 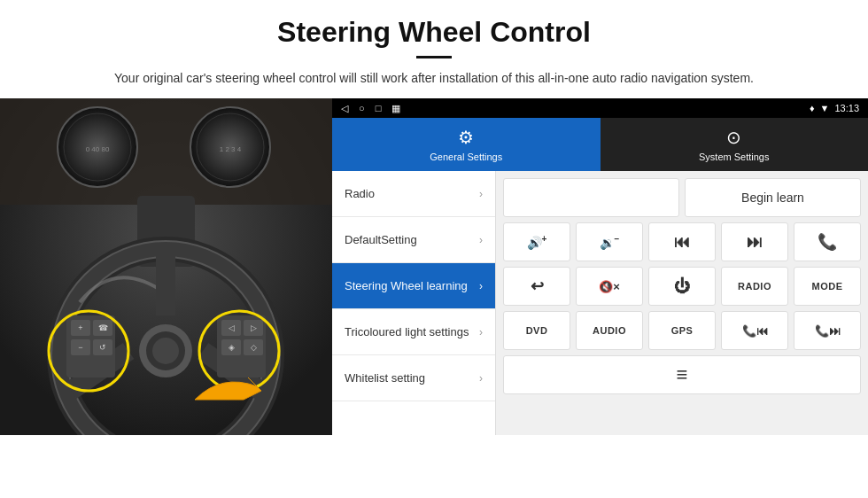 What do you see at coordinates (601, 108) in the screenshot?
I see `status-bar: ◁ ○ □ ▦ ♦ ▼ 13:13` at bounding box center [601, 108].